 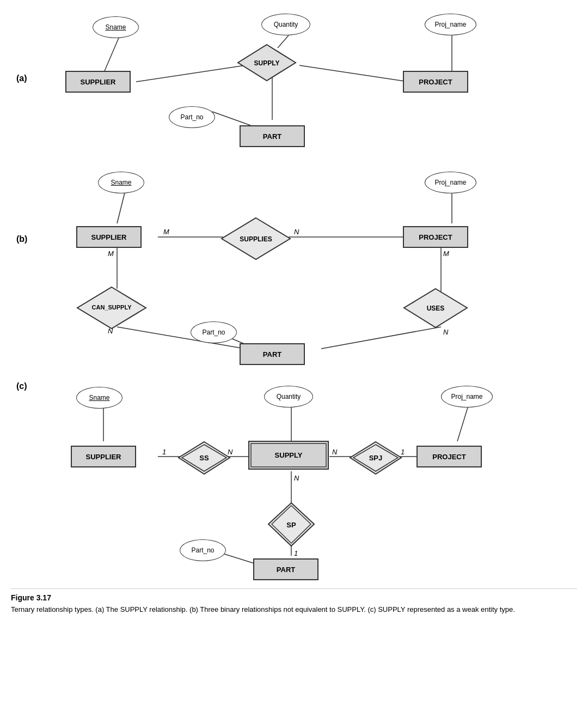 What do you see at coordinates (296, 554) in the screenshot?
I see `card-1c: 1` at bounding box center [296, 554].